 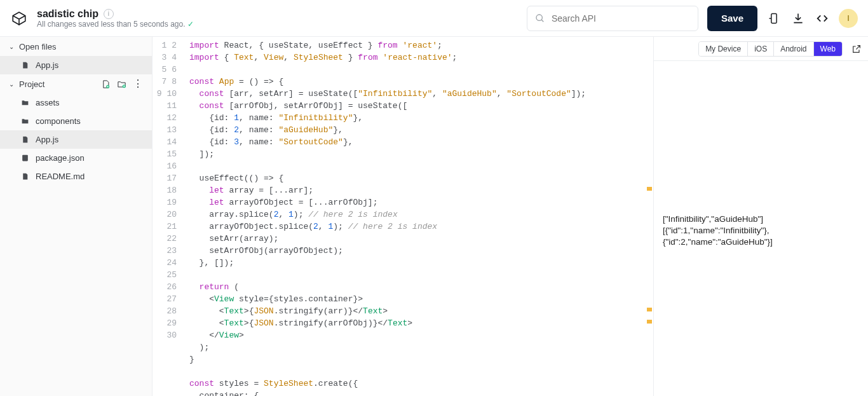 I want to click on project-item: assets, so click(x=76, y=103).